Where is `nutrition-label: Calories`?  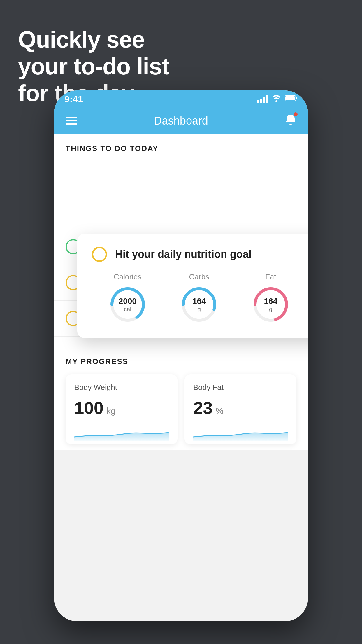 nutrition-label: Calories is located at coordinates (128, 277).